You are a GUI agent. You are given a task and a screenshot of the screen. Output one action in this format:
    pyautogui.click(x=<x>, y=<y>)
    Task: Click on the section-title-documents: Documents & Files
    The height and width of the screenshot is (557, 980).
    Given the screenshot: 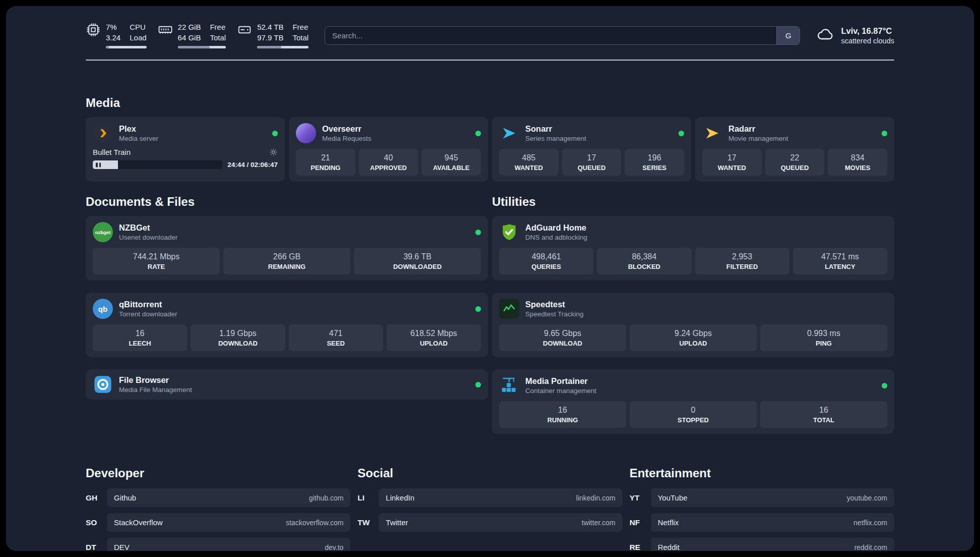 What is the action you would take?
    pyautogui.click(x=287, y=202)
    